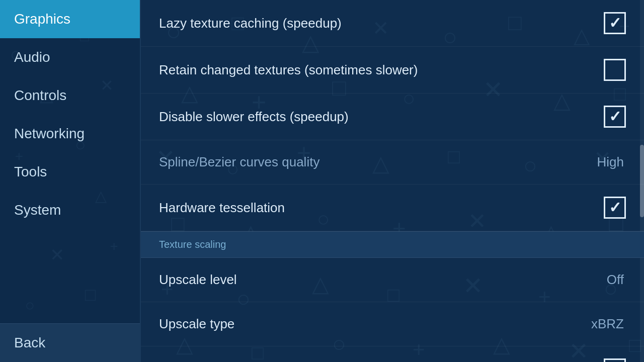 The width and height of the screenshot is (644, 362). What do you see at coordinates (608, 324) in the screenshot?
I see `setting-value-upscale-type: xBRZ` at bounding box center [608, 324].